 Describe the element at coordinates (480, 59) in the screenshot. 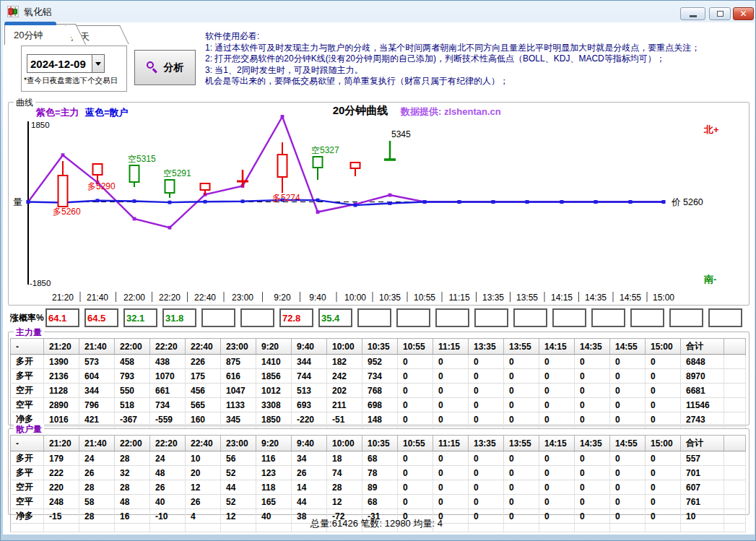

I see `usage-instructions: 软件使用必看: 1: 通过本软件可及时发现主力与散户的分歧，当某个时间两者朝南北…` at that location.